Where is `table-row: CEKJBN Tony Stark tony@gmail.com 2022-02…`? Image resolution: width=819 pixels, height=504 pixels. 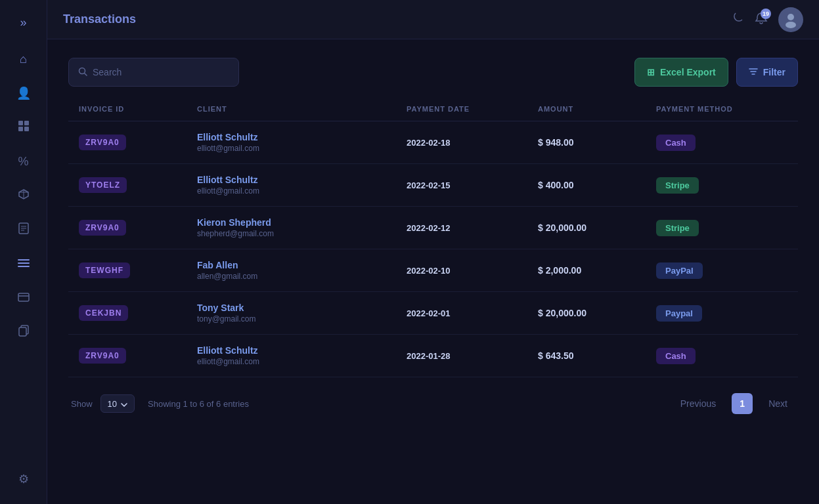
table-row: CEKJBN Tony Stark tony@gmail.com 2022-02… is located at coordinates (433, 314).